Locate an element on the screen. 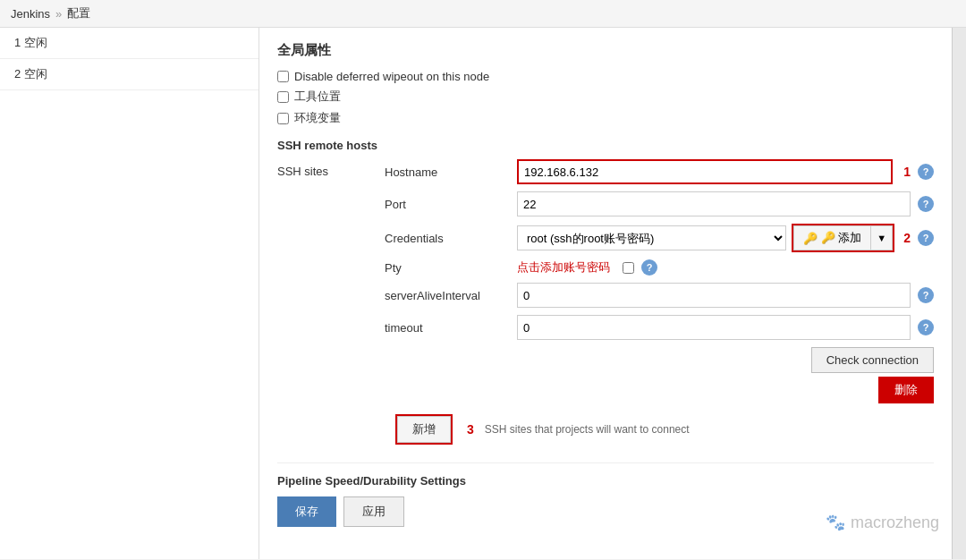  credentials-badge: 2 is located at coordinates (907, 238).